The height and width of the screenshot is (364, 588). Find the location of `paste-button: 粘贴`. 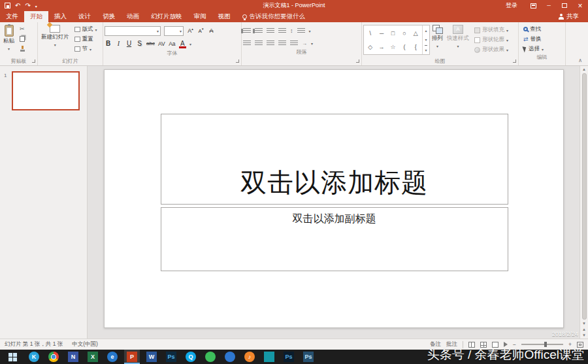

paste-button: 粘贴 is located at coordinates (9, 39).